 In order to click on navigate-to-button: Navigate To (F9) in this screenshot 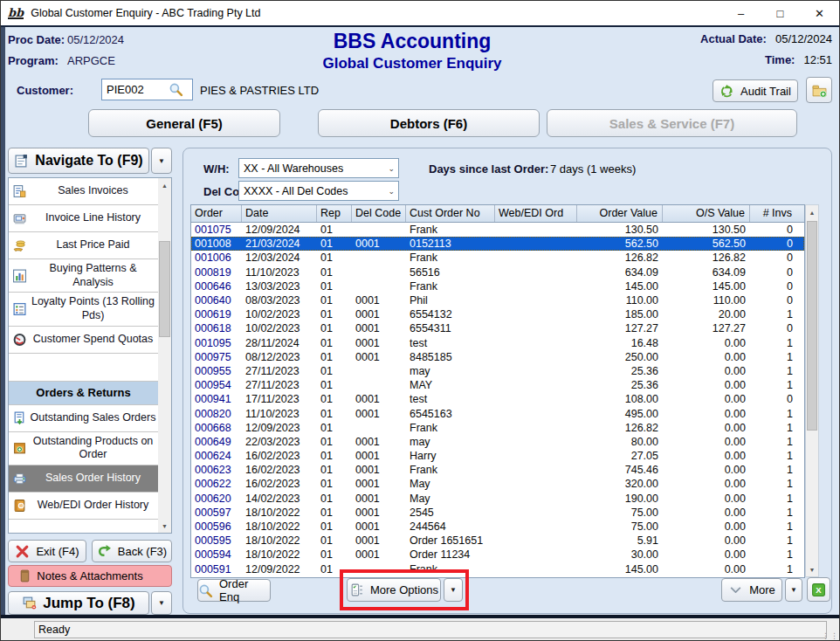, I will do `click(79, 161)`.